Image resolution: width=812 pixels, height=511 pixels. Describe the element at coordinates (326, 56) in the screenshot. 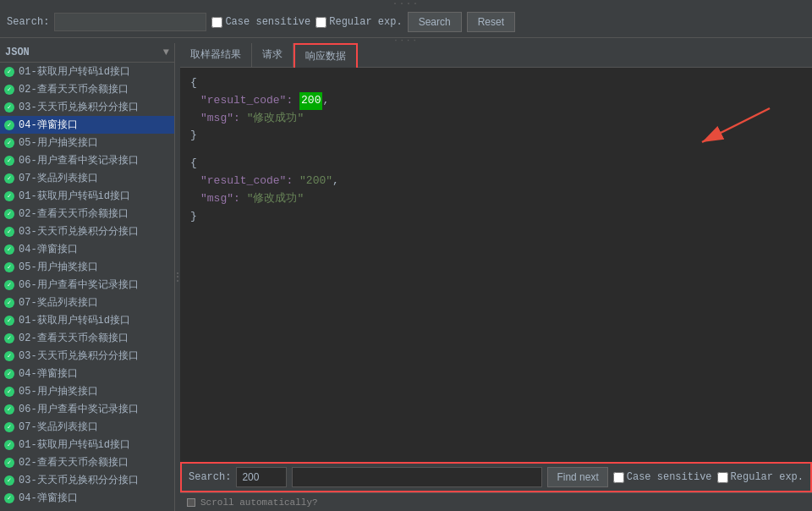

I see `tab-response: 响应数据` at that location.